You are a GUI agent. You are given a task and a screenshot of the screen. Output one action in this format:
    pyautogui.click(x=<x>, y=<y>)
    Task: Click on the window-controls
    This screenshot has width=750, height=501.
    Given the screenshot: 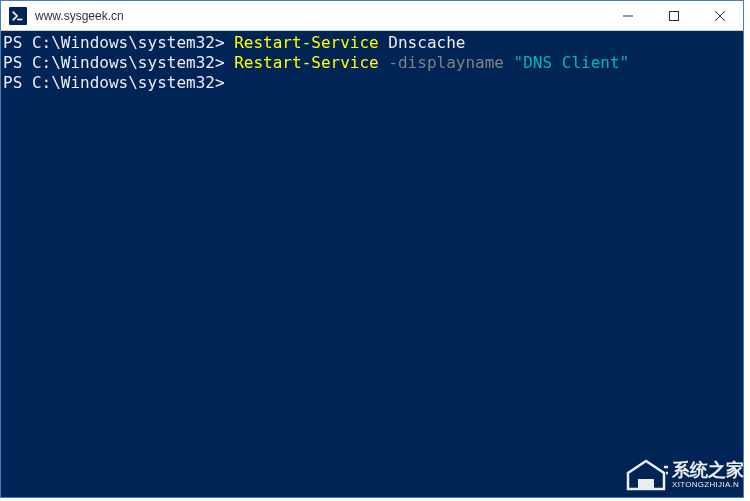 What is the action you would take?
    pyautogui.click(x=674, y=16)
    